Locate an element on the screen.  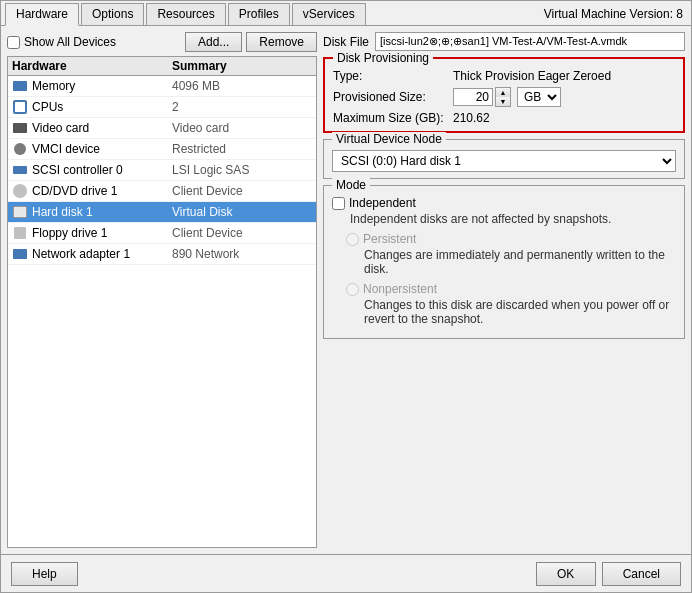
remove-button: Remove is located at coordinates (282, 42).